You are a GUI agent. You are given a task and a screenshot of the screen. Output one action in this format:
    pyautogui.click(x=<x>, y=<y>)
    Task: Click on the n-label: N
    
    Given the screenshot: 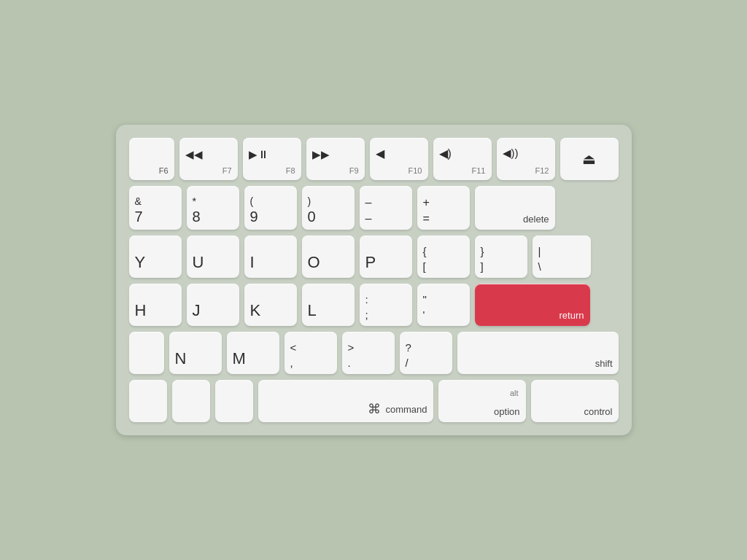 What is the action you would take?
    pyautogui.click(x=181, y=359)
    